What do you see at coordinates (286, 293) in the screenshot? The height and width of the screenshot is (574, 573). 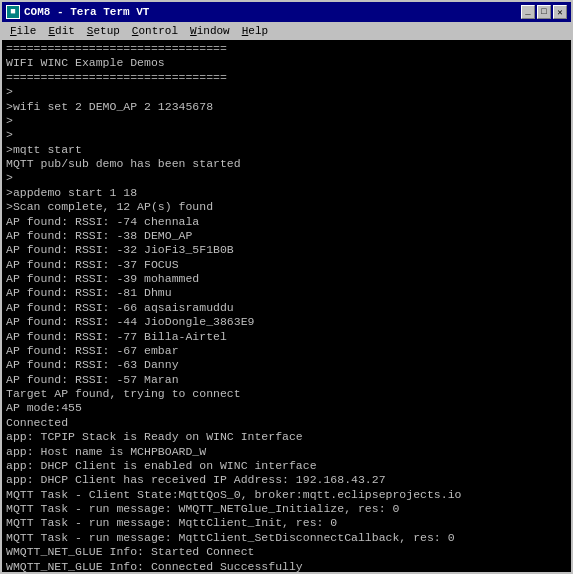 I see `terminal-line: AP found: RSSI: -81 Dhmu` at bounding box center [286, 293].